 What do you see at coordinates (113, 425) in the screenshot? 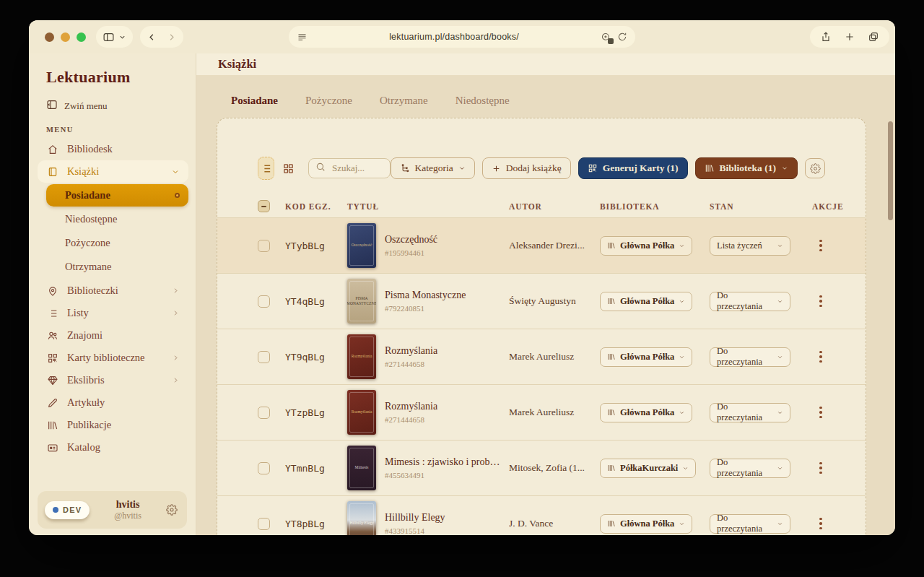
I see `sidebar-item-publikacje: Publikacje` at bounding box center [113, 425].